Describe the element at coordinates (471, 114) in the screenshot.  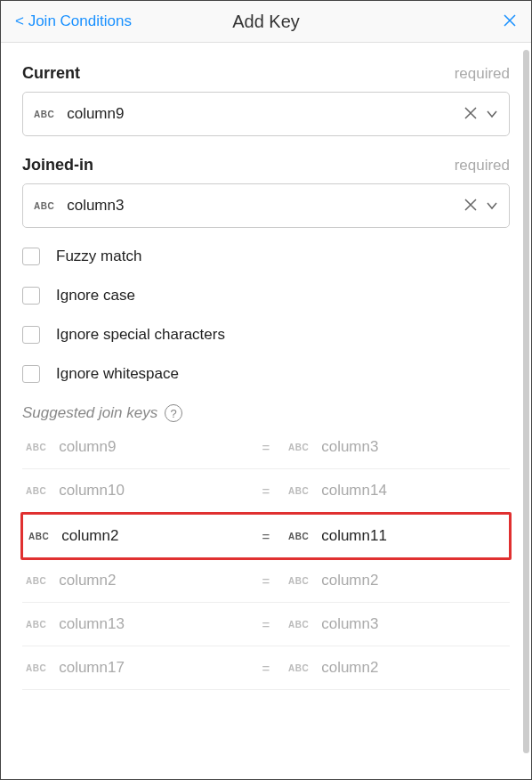
I see `clear-current-icon` at that location.